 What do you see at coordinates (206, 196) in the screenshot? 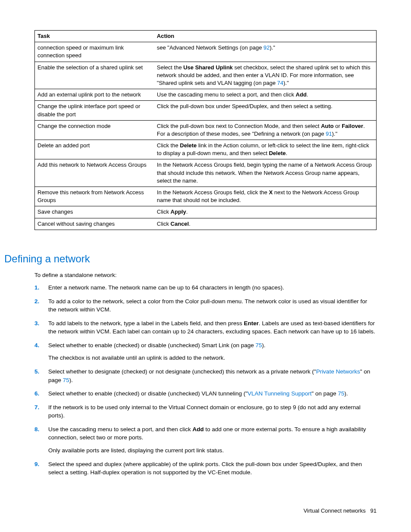
I see `table-row: Remove this network from Network Access …` at bounding box center [206, 196].